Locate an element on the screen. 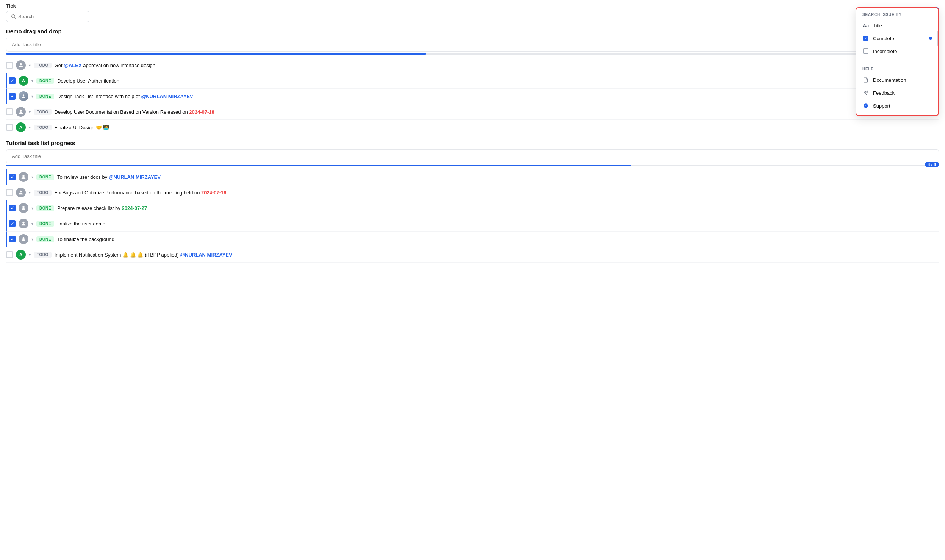  mention: @ALEX is located at coordinates (73, 65).